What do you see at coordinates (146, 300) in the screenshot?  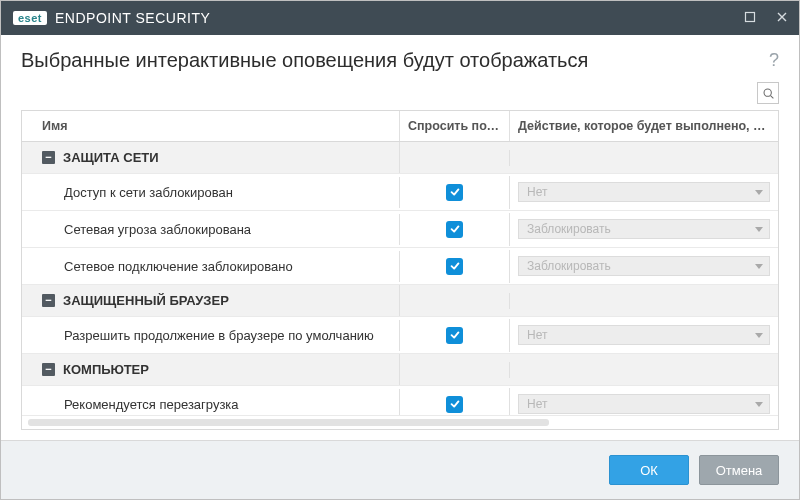 I see `group-label: ЗАЩИЩЕННЫЙ БРАУЗЕР` at bounding box center [146, 300].